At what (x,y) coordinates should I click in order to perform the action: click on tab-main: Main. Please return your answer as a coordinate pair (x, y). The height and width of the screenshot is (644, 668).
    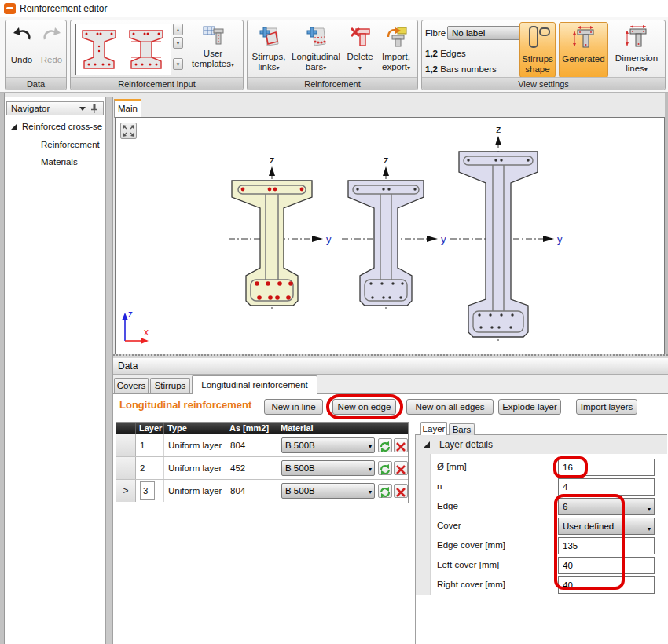
    Looking at the image, I should click on (127, 108).